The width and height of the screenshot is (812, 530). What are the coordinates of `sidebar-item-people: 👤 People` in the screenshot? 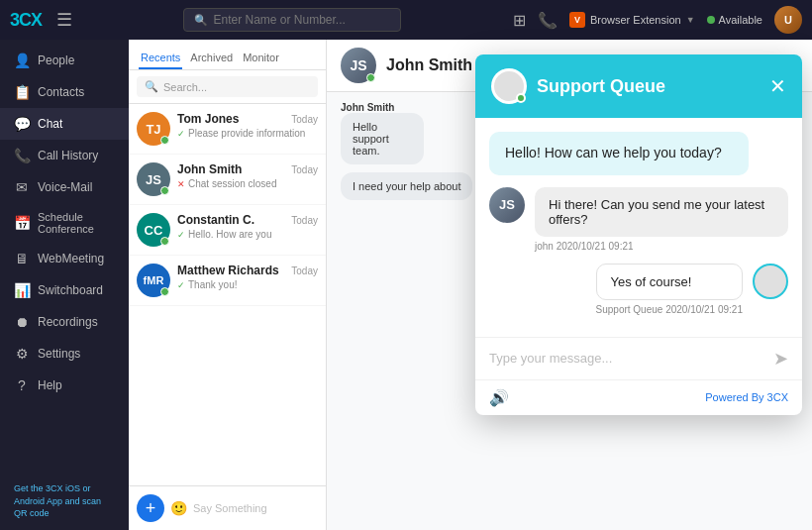 It's located at (64, 60).